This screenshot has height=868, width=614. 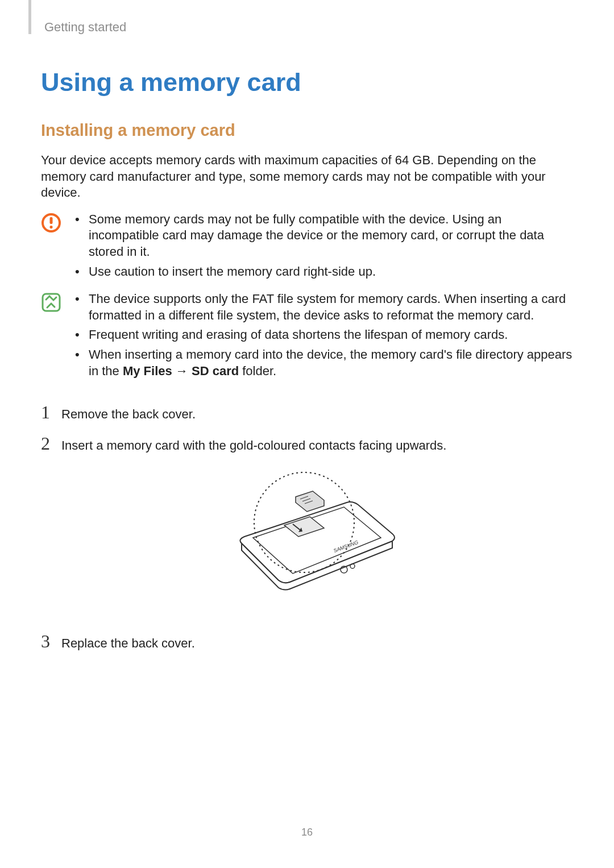 What do you see at coordinates (307, 337) in the screenshot?
I see `note-block: • The device supports only the FAT file …` at bounding box center [307, 337].